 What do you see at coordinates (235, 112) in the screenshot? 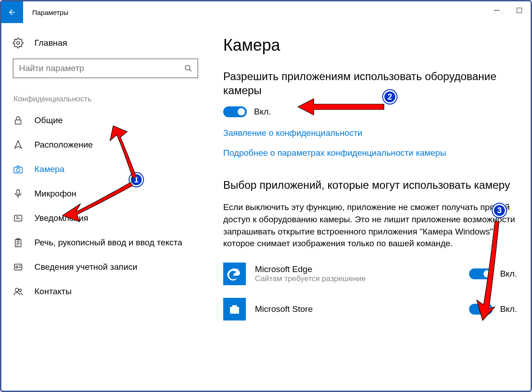
I see `allow-apps-toggle` at bounding box center [235, 112].